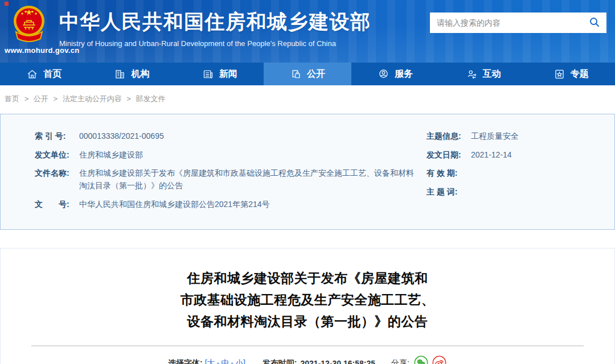  What do you see at coordinates (57, 136) in the screenshot?
I see `doc-info-label: 索 引 号:` at bounding box center [57, 136].